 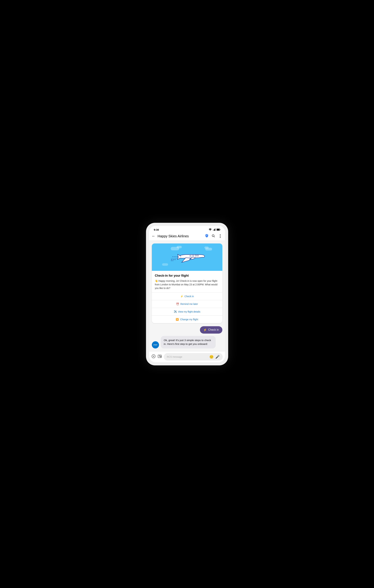 What do you see at coordinates (213, 330) in the screenshot?
I see `sent-message-text: Check in` at bounding box center [213, 330].